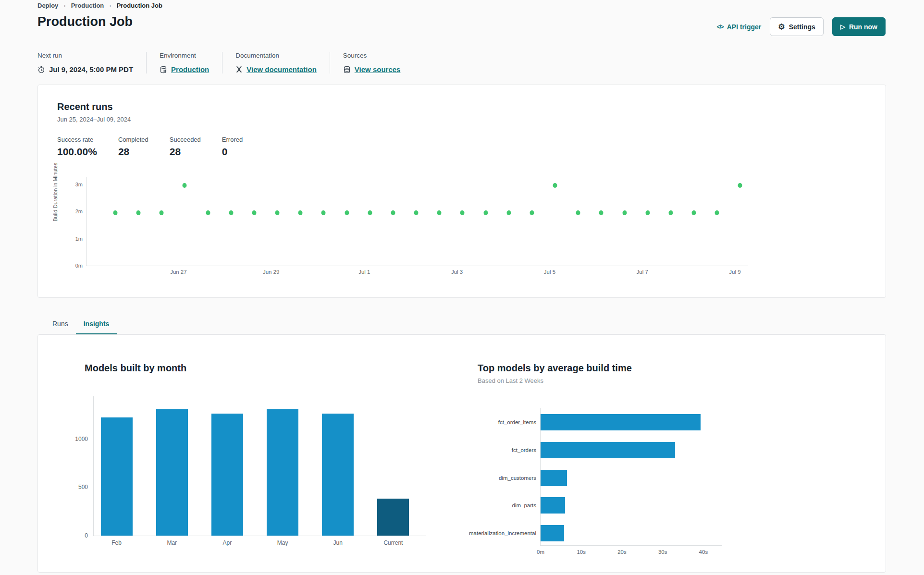 The width and height of the screenshot is (924, 575). What do you see at coordinates (282, 69) in the screenshot?
I see `view-documentation-link: View documentation` at bounding box center [282, 69].